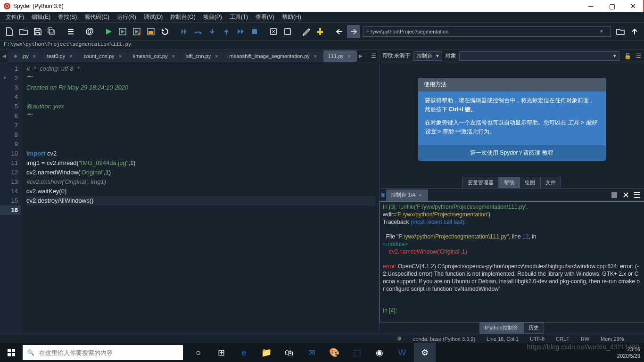 The width and height of the screenshot is (644, 362). I want to click on tab-variables: 变量管理器, so click(481, 182).